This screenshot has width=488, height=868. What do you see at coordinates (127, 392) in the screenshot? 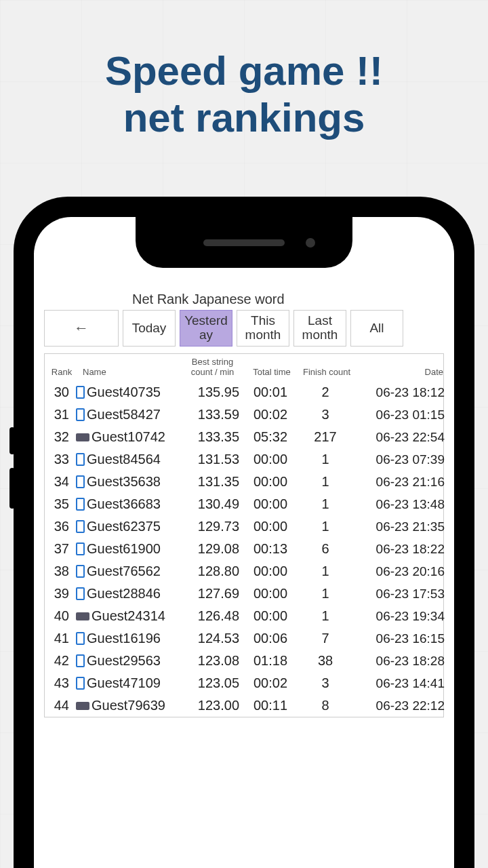
I see `name-cell: Guest40735` at bounding box center [127, 392].